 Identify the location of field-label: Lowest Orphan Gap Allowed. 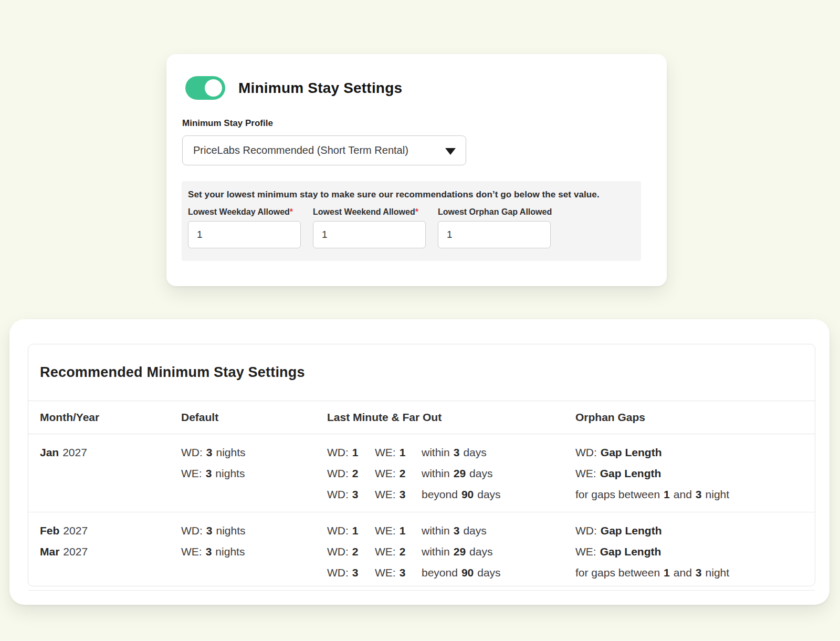
(495, 212).